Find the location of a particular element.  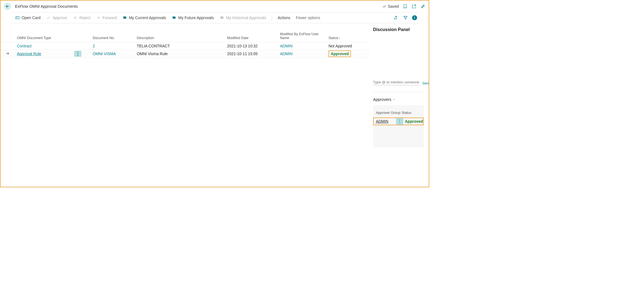

popout-button is located at coordinates (414, 6).